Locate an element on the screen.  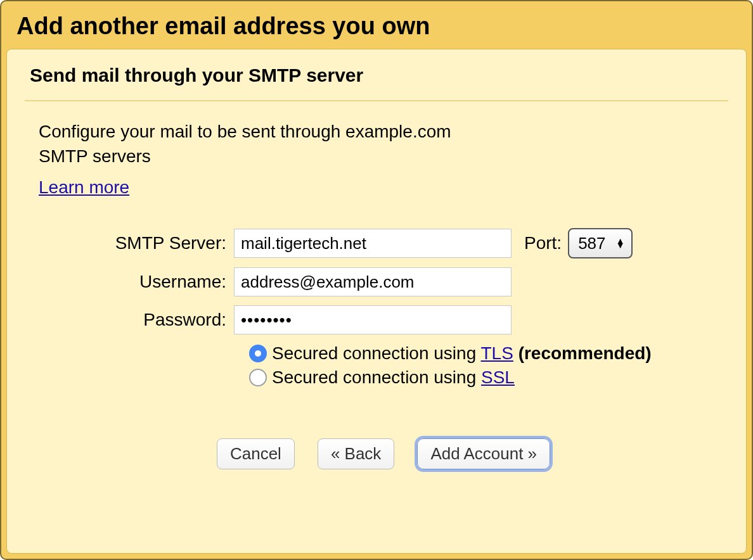
tls-option-suffix: (recommended) is located at coordinates (582, 353).